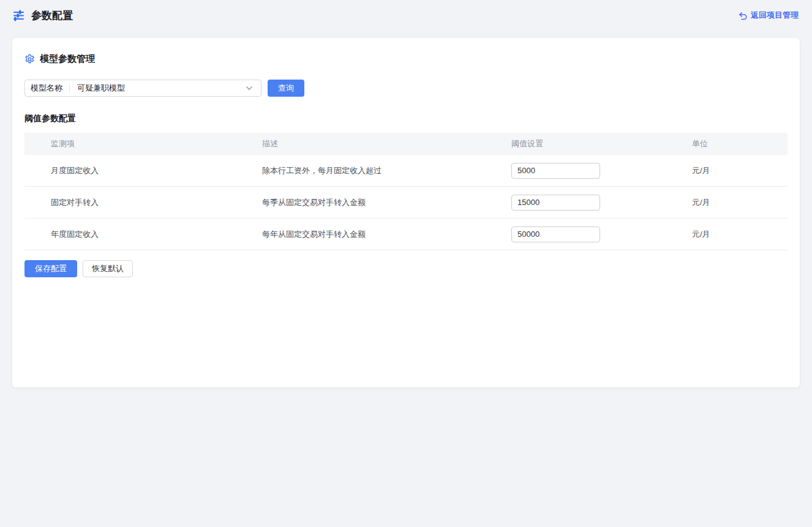 The height and width of the screenshot is (527, 812). I want to click on monitor-item-label: 月度固定收入, so click(157, 171).